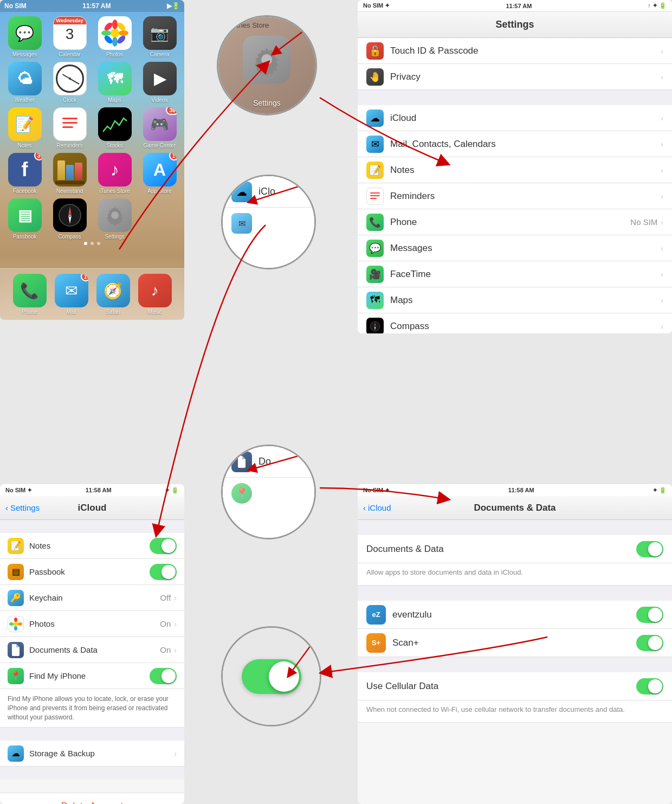  I want to click on reminders-icon, so click(70, 124).